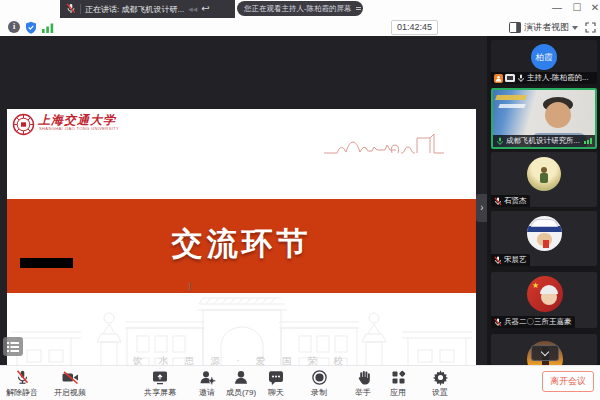  I want to click on members-person-icon, so click(241, 378).